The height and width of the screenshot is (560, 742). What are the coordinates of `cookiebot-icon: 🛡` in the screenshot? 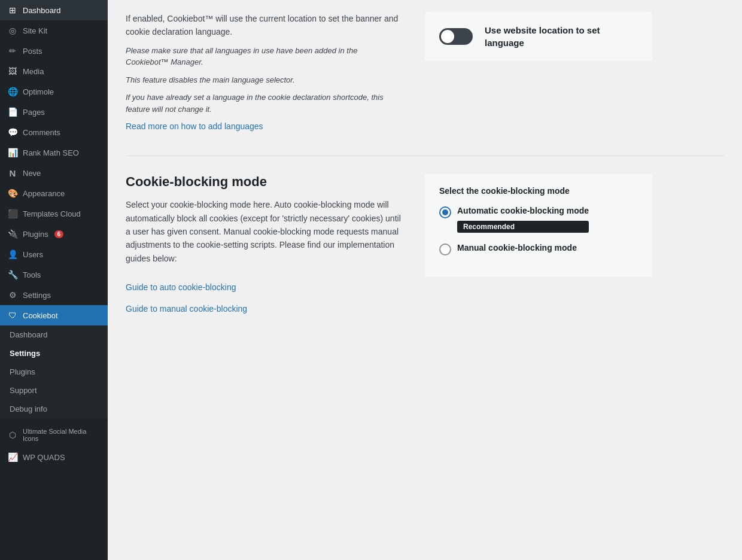 It's located at (13, 315).